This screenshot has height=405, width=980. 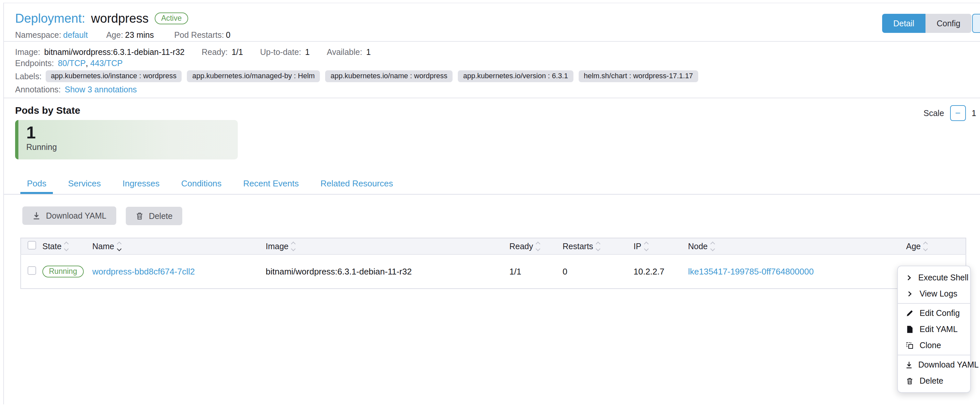 What do you see at coordinates (307, 52) in the screenshot?
I see `uptodate-value: 1` at bounding box center [307, 52].